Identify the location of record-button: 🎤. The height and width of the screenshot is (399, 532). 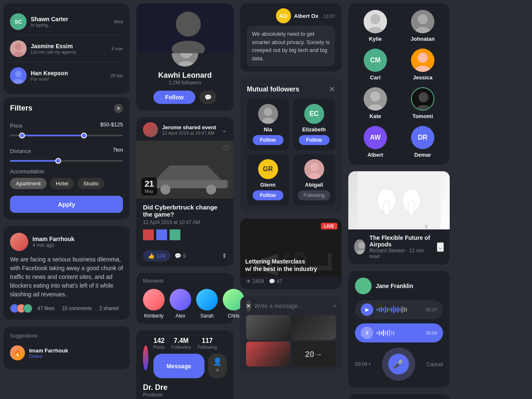
(399, 364).